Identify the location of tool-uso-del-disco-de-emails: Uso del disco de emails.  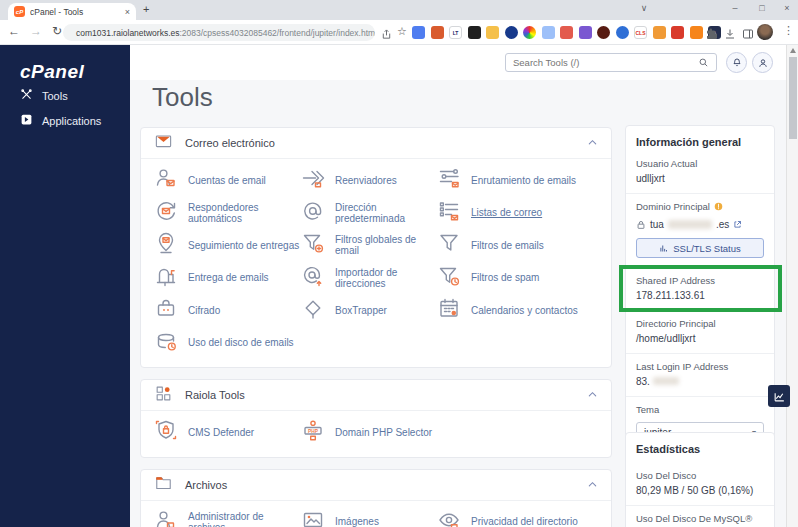
(228, 344).